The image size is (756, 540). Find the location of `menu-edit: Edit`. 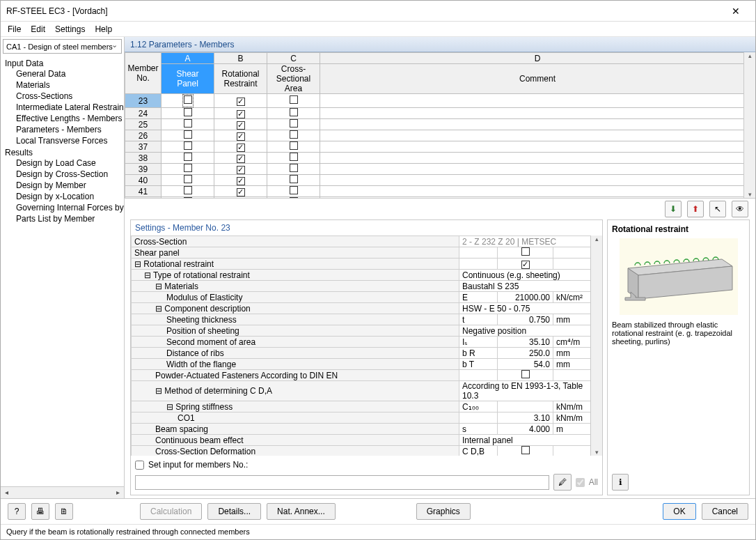

menu-edit: Edit is located at coordinates (38, 29).